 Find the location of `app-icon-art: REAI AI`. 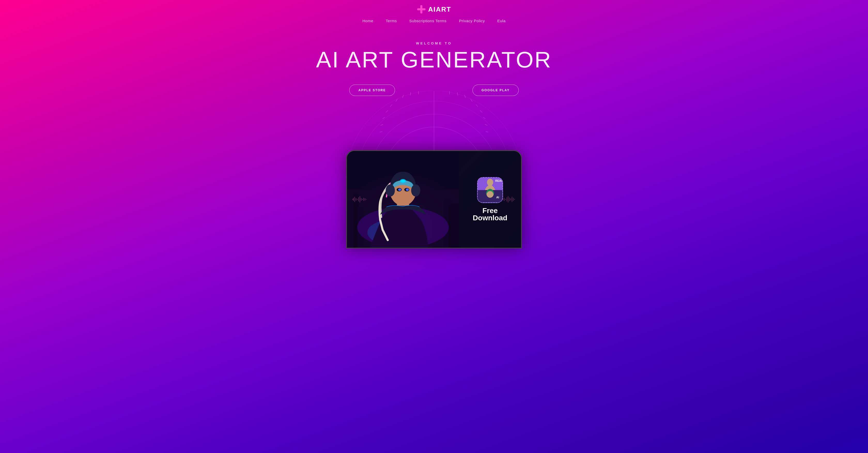

app-icon-art: REAI AI is located at coordinates (490, 190).